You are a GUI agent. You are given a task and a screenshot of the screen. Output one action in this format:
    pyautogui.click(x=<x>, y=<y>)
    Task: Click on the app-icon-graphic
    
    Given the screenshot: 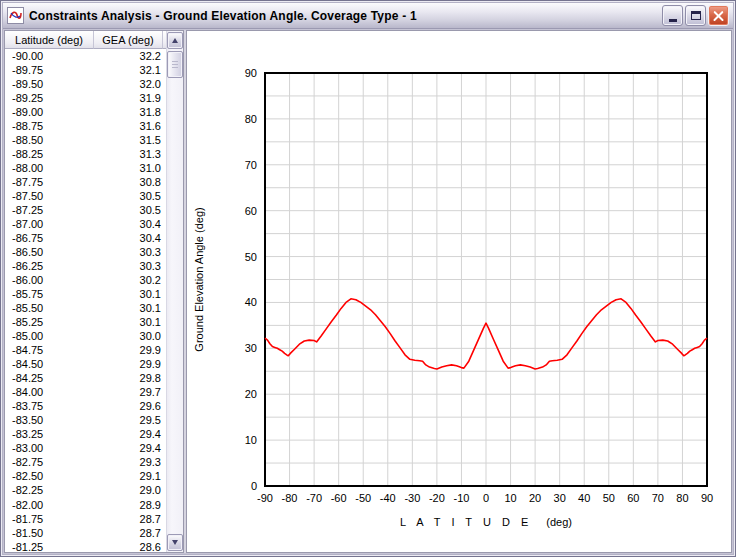 What is the action you would take?
    pyautogui.click(x=16, y=16)
    